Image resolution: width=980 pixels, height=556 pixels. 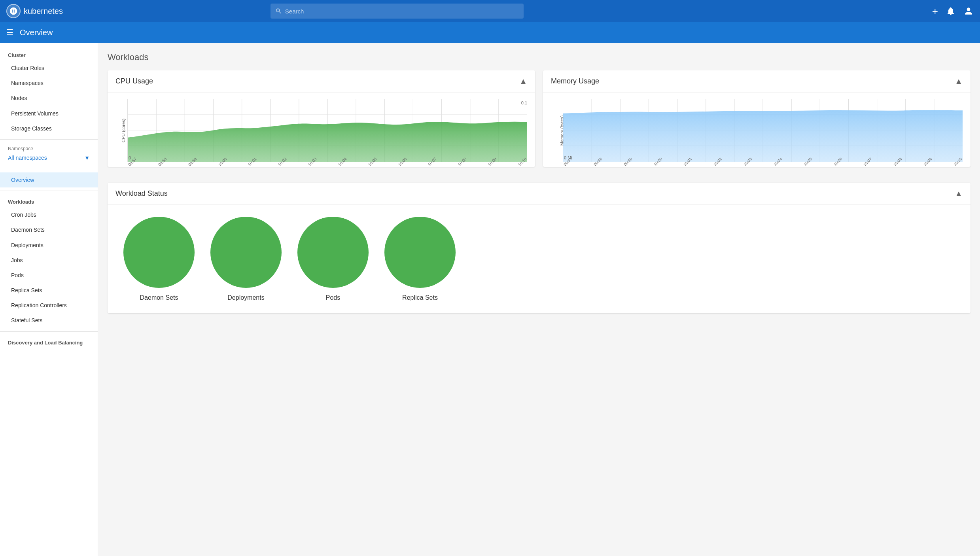 I want to click on search-icon, so click(x=278, y=11).